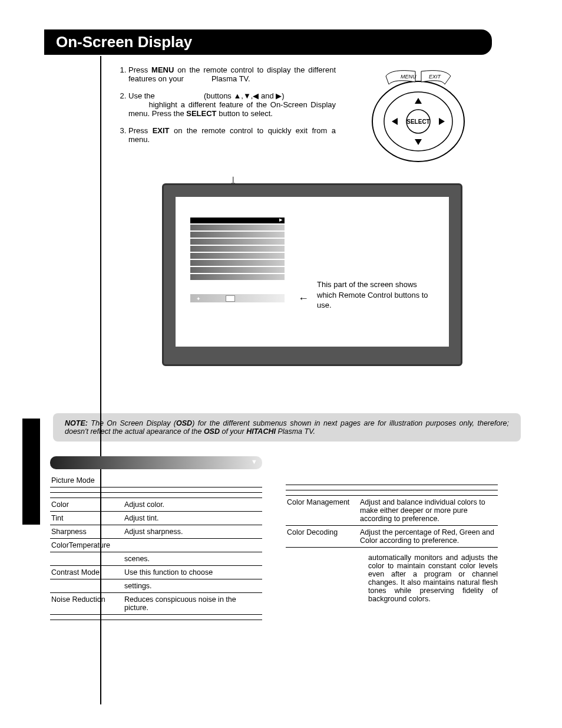 The width and height of the screenshot is (562, 728). I want to click on setting-desc: Adjust sharpness., so click(193, 532).